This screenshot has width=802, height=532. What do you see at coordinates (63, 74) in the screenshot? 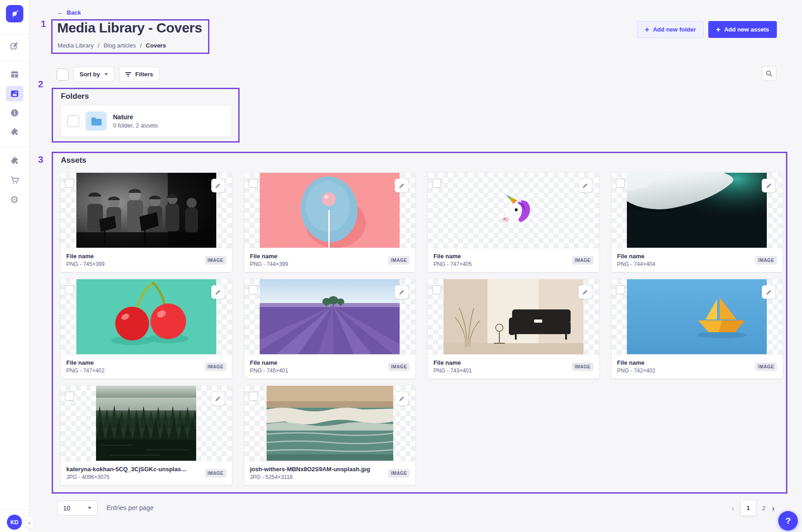
I see `select-all-checkbox` at bounding box center [63, 74].